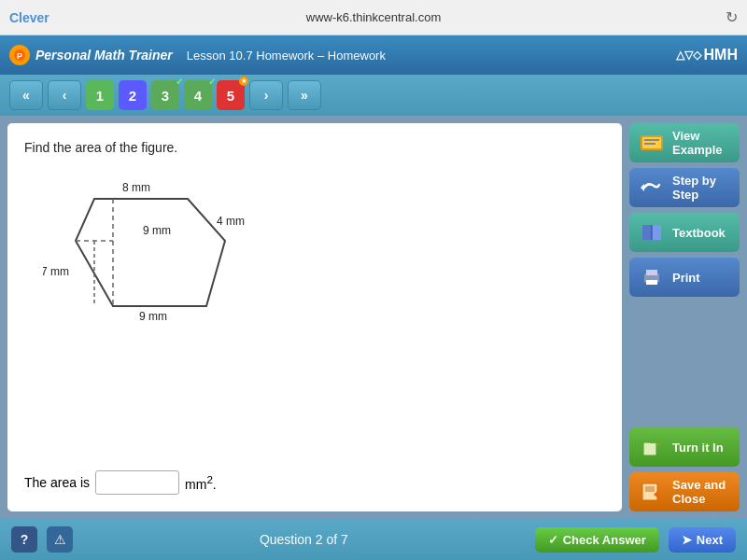 The height and width of the screenshot is (560, 747). I want to click on next-label: Next, so click(710, 539).